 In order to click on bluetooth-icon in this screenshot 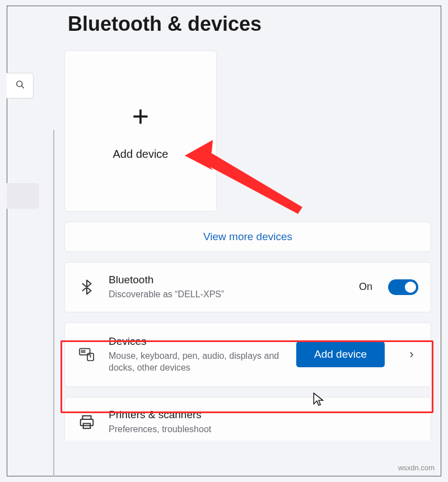, I will do `click(87, 287)`.